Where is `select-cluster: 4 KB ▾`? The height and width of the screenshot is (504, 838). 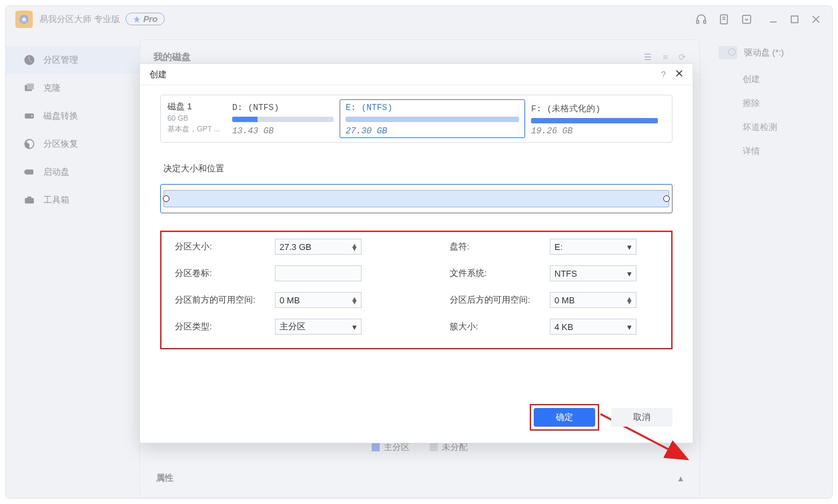
select-cluster: 4 KB ▾ is located at coordinates (593, 327).